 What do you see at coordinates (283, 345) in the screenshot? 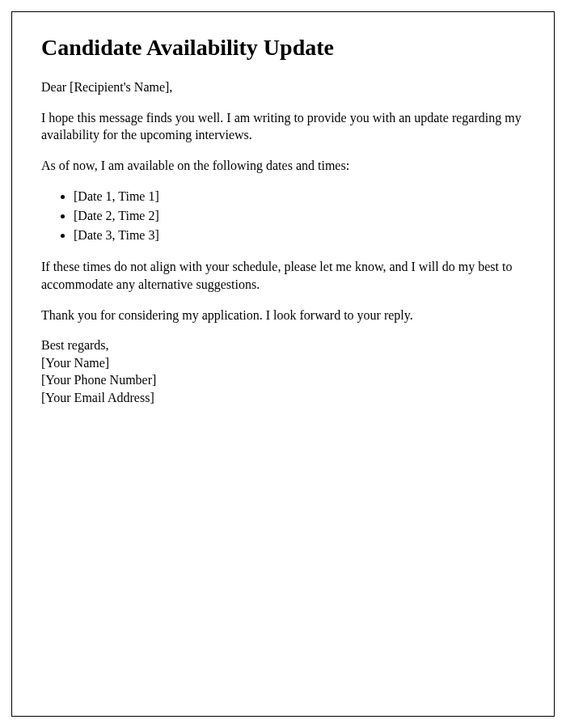
I see `signature-closing: Best regards,` at bounding box center [283, 345].